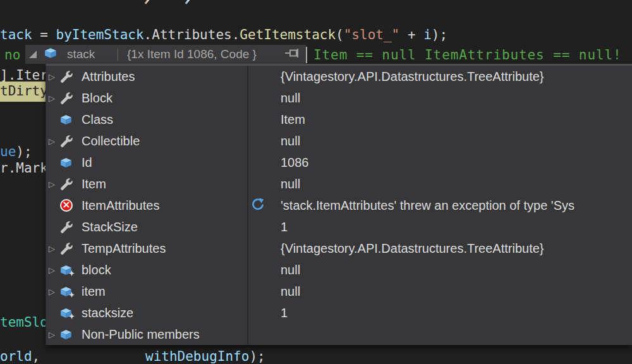  I want to click on member-name: stacksize, so click(107, 313).